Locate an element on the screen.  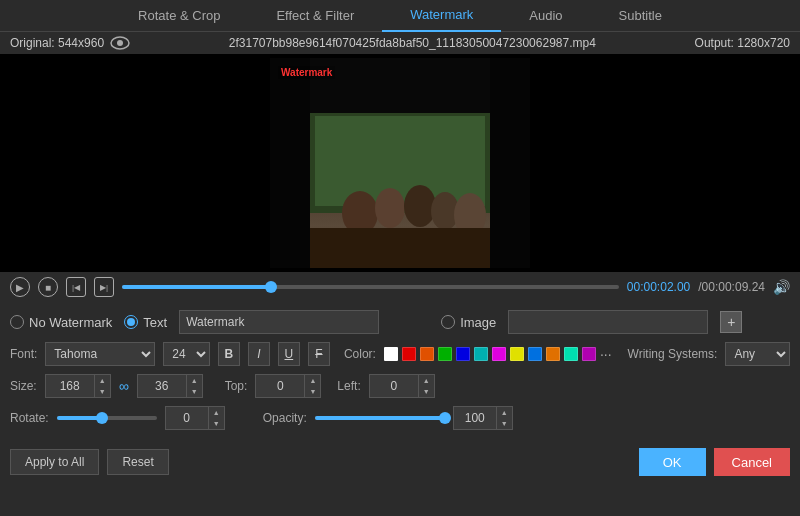
stop-button: ■ is located at coordinates (48, 287).